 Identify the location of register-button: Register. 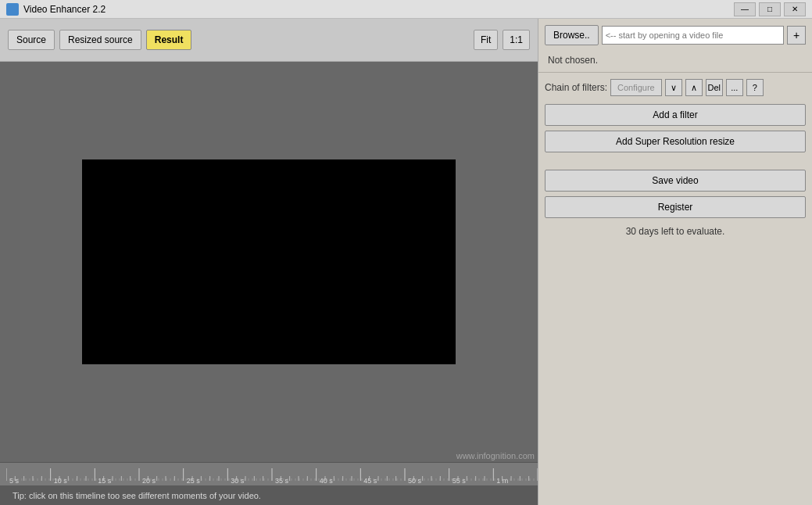
(675, 207).